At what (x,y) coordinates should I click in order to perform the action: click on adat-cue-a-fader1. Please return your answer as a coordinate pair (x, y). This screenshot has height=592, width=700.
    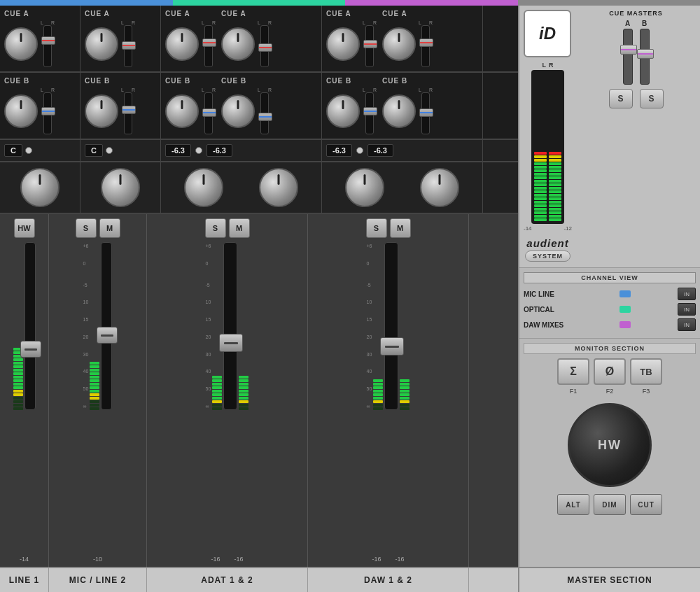
    Looking at the image, I should click on (209, 46).